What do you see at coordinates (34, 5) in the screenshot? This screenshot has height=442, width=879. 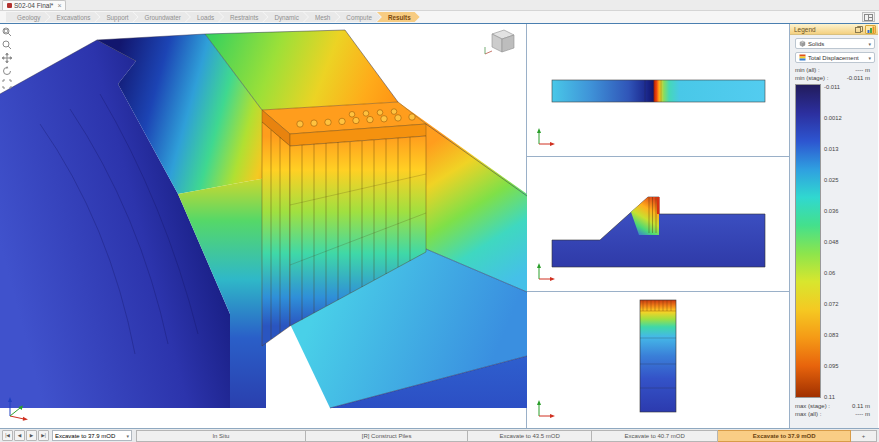 I see `document-tab: S02-04 Final* ×` at bounding box center [34, 5].